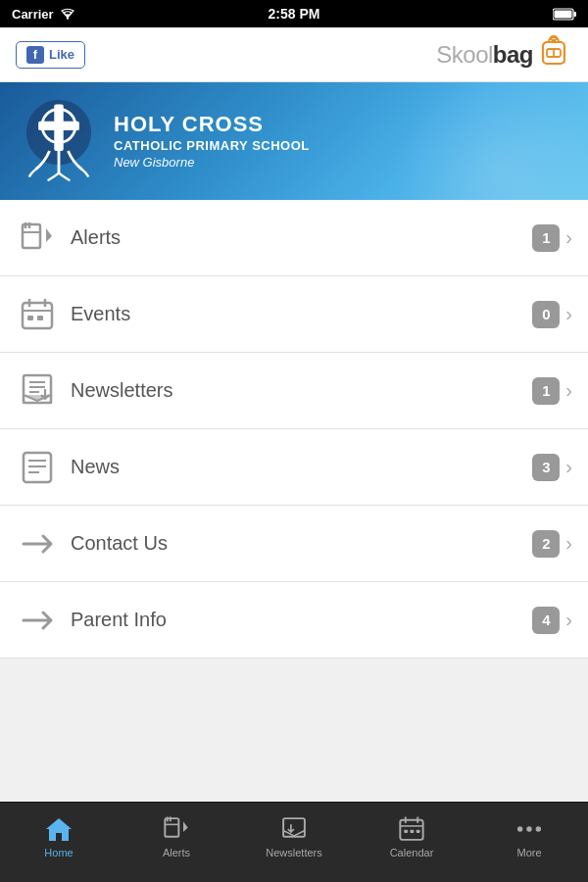  Describe the element at coordinates (59, 835) in the screenshot. I see `tab-home: Home` at that location.